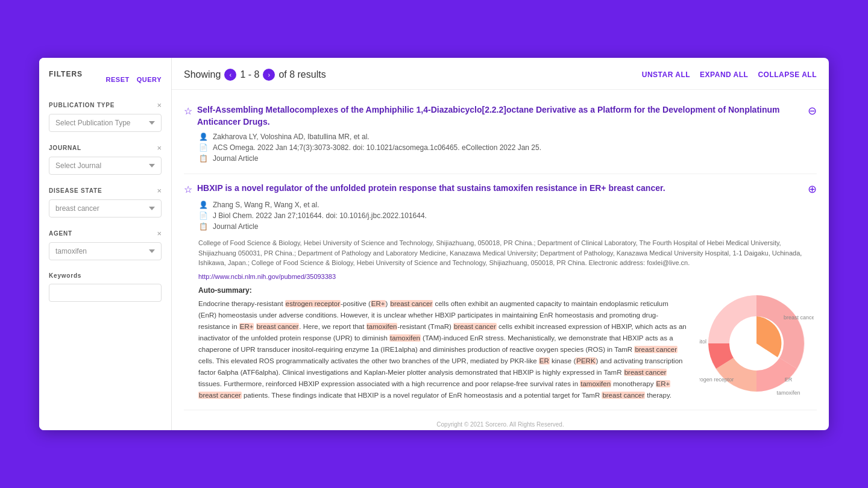 This screenshot has width=868, height=488. I want to click on journal-select: Select Journal, so click(105, 166).